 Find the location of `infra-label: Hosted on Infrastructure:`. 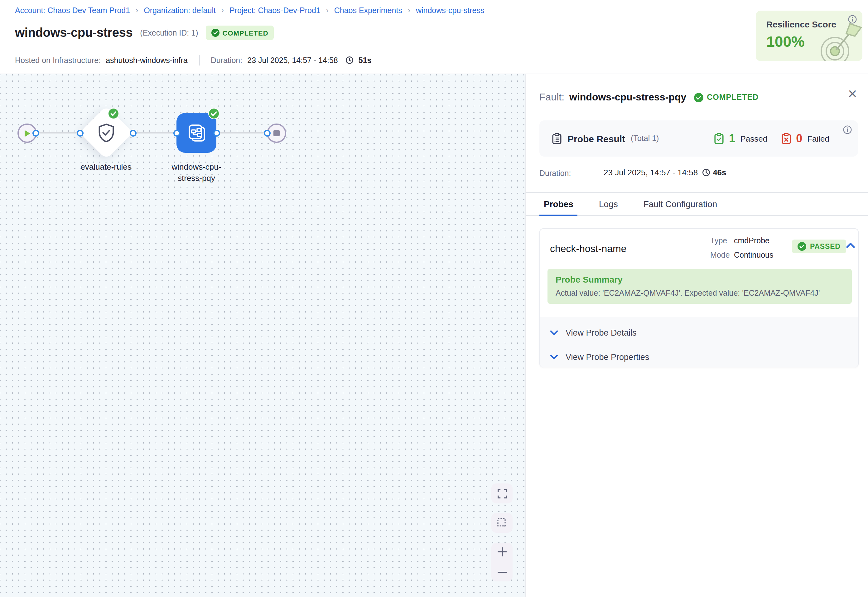

infra-label: Hosted on Infrastructure: is located at coordinates (58, 60).